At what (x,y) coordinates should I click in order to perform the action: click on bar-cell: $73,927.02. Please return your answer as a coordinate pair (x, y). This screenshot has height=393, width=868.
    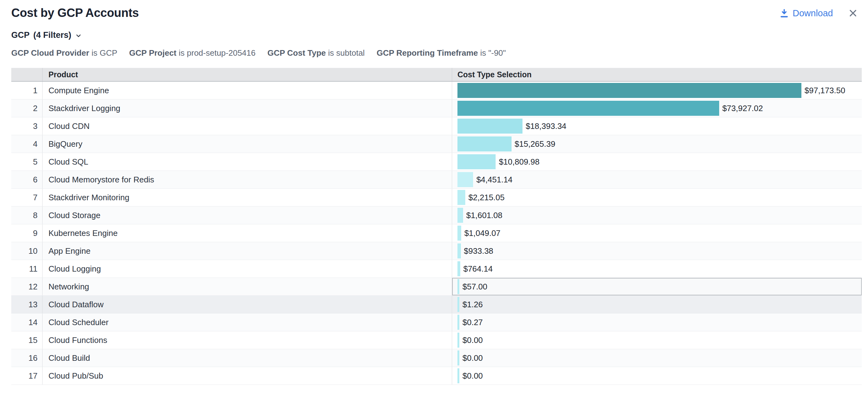
    Looking at the image, I should click on (657, 108).